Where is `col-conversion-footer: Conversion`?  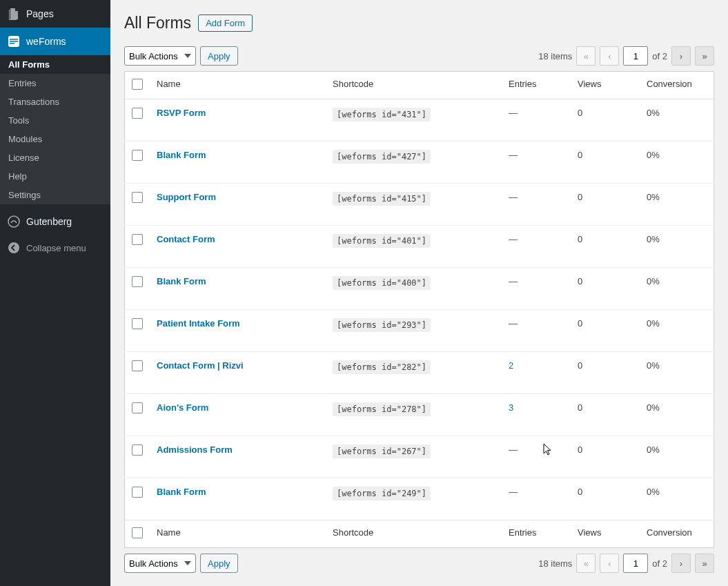
col-conversion-footer: Conversion is located at coordinates (677, 534).